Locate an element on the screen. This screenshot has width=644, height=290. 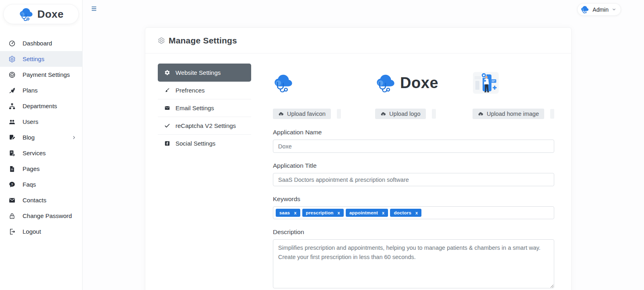
sidebar-item-departments: Departments is located at coordinates (41, 106).